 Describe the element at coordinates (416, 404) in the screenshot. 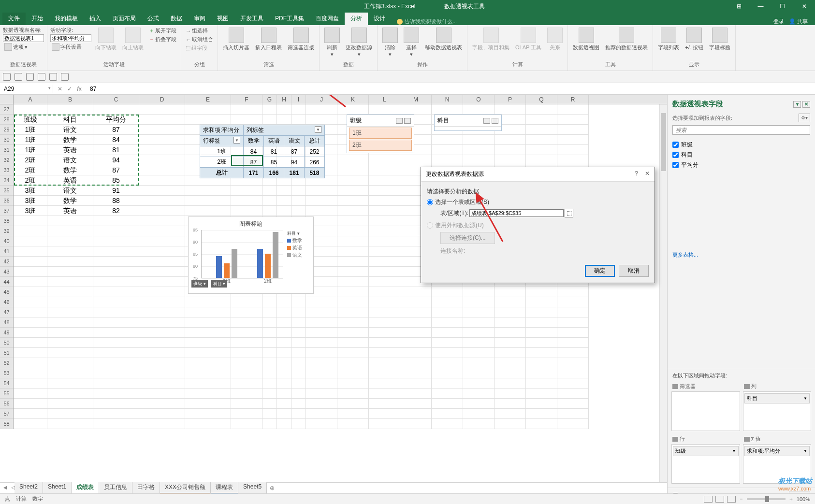

I see `cell-M56` at that location.